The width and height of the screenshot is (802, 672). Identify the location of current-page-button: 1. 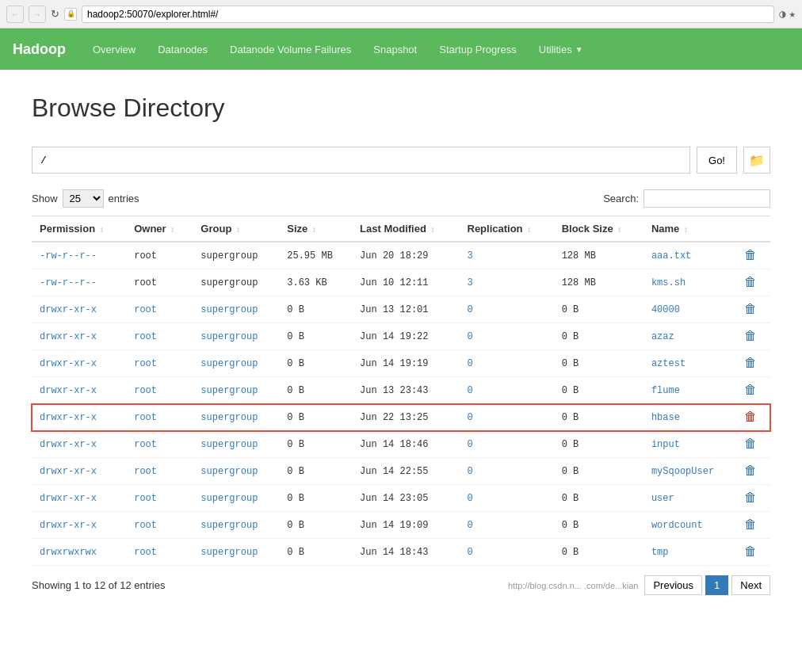
(716, 585).